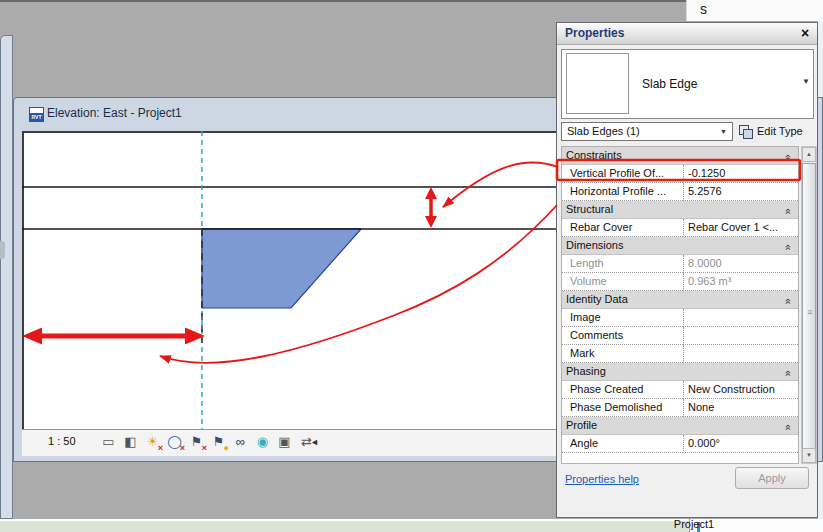 The image size is (823, 532). What do you see at coordinates (622, 192) in the screenshot?
I see `property-label: Horizontal Profile ...` at bounding box center [622, 192].